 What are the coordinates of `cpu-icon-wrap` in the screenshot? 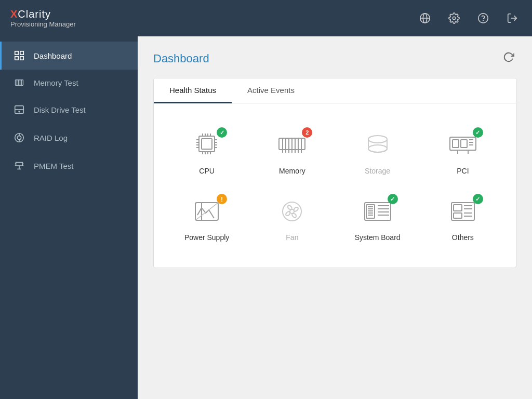 It's located at (207, 145).